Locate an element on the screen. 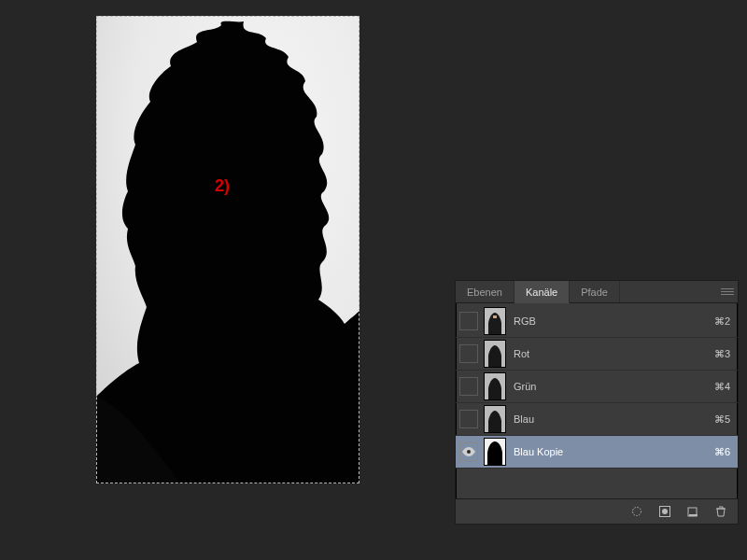 This screenshot has height=560, width=747. channel-row: Grün⌘4 is located at coordinates (597, 386).